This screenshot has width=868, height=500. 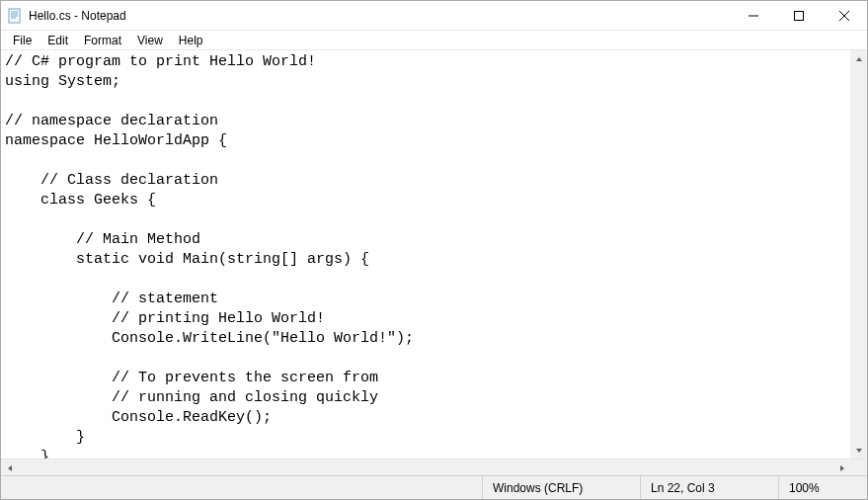 What do you see at coordinates (799, 16) in the screenshot?
I see `maximize-button` at bounding box center [799, 16].